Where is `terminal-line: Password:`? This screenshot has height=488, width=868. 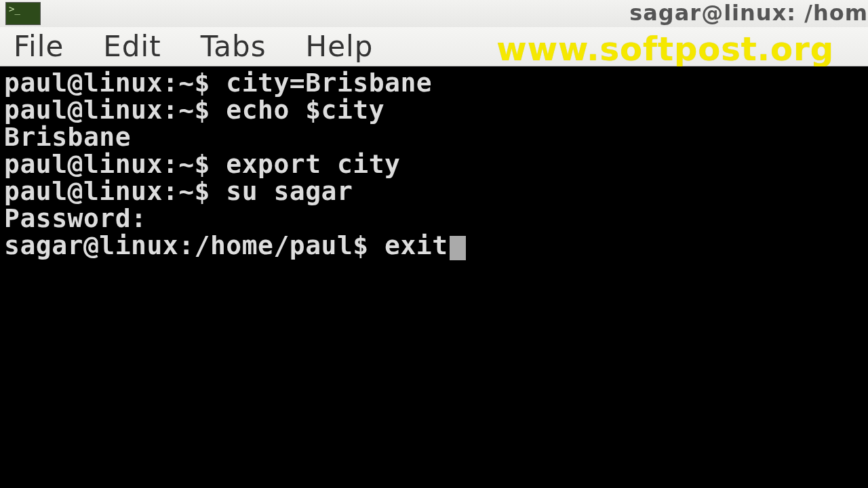
terminal-line: Password: is located at coordinates (434, 218).